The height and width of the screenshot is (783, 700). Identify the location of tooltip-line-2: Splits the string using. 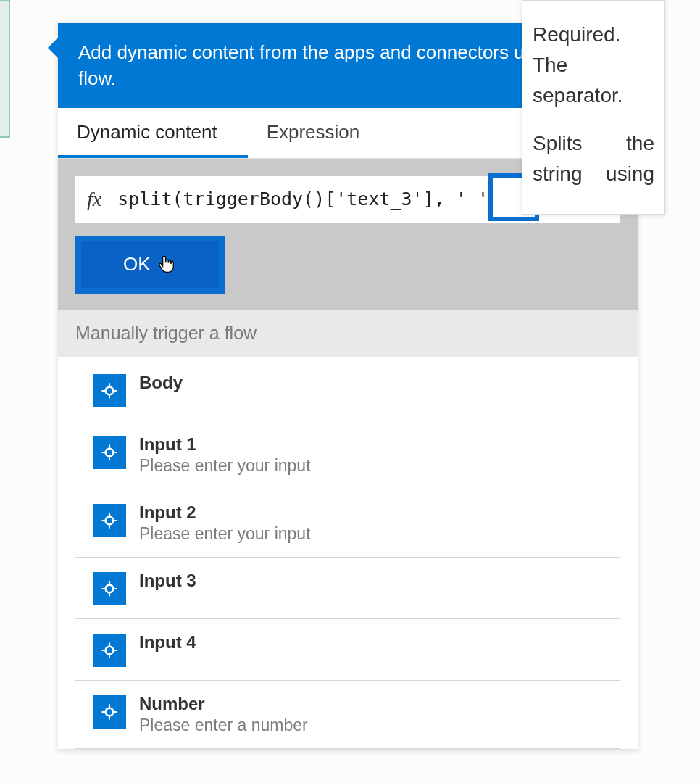
(593, 159).